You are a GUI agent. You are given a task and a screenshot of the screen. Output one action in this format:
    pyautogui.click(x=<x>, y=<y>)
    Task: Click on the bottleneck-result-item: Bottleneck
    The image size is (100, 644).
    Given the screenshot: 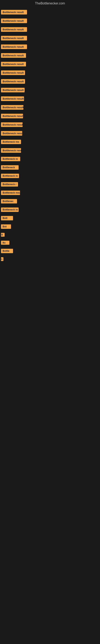 What is the action you would take?
    pyautogui.click(x=10, y=168)
    